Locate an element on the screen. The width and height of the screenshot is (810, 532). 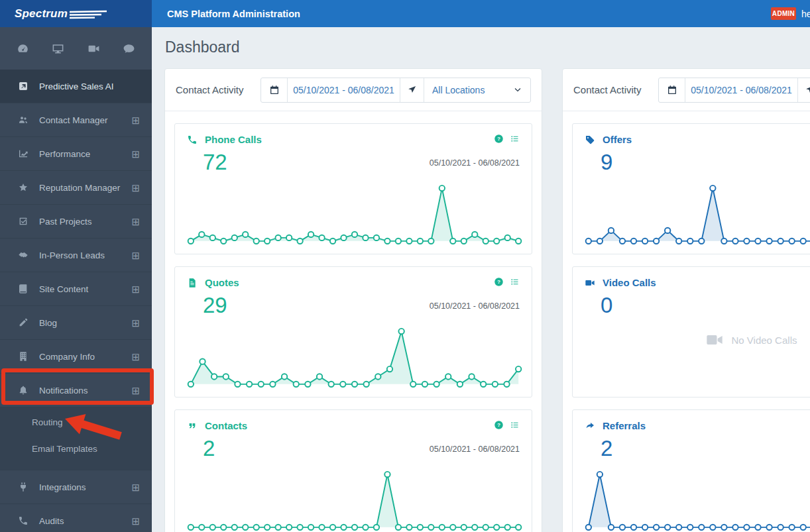
sidebar-subitem-routing: Routing is located at coordinates (76, 422).